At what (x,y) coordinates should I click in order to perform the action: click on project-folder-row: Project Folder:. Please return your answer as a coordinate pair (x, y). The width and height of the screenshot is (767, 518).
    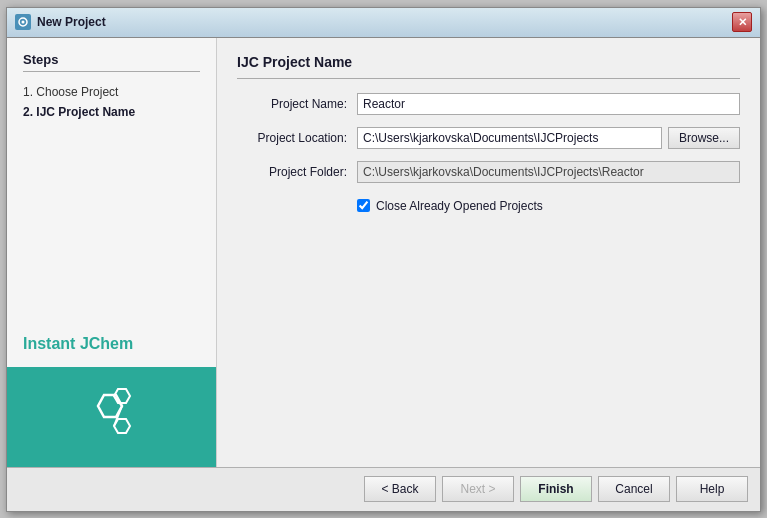
    Looking at the image, I should click on (488, 172).